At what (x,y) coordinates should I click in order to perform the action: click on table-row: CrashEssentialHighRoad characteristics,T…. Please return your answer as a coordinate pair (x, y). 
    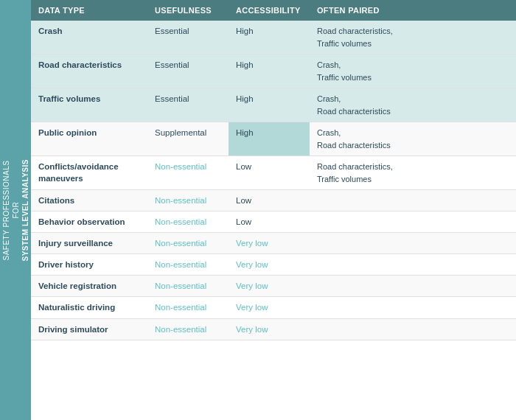
    Looking at the image, I should click on (273, 38).